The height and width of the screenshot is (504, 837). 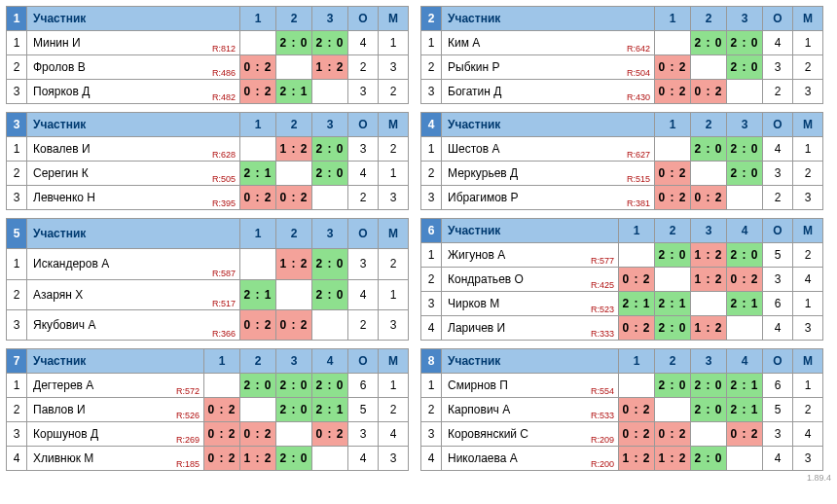 What do you see at coordinates (622, 410) in the screenshot?
I see `group-table-8: 8Участник1234ОМ1Смирнов ПR:5542 : 02 : 0…` at bounding box center [622, 410].